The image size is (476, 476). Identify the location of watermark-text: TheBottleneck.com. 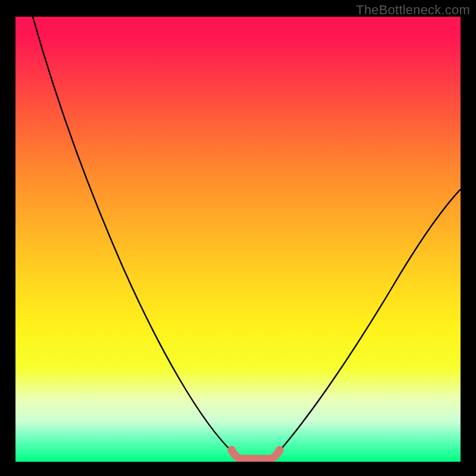
(413, 10).